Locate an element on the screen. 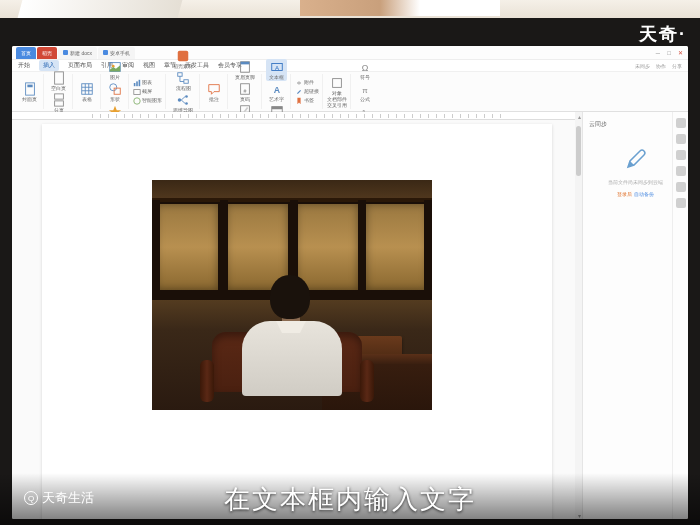  wordart-button: A艺术字 is located at coordinates (276, 92).